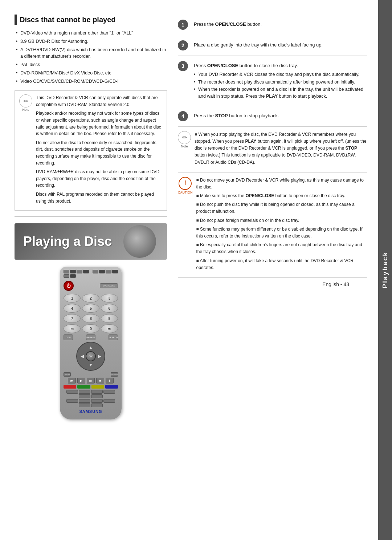  Describe the element at coordinates (100, 381) in the screenshot. I see `stop-button: ■` at that location.